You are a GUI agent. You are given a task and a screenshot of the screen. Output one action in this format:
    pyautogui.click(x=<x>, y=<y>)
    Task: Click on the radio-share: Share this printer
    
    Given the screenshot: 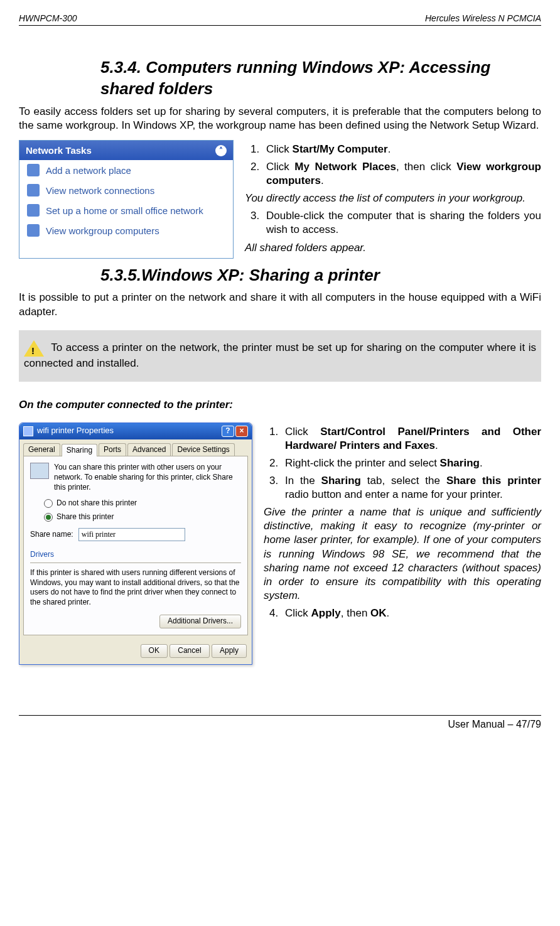 What is the action you would take?
    pyautogui.click(x=143, y=517)
    